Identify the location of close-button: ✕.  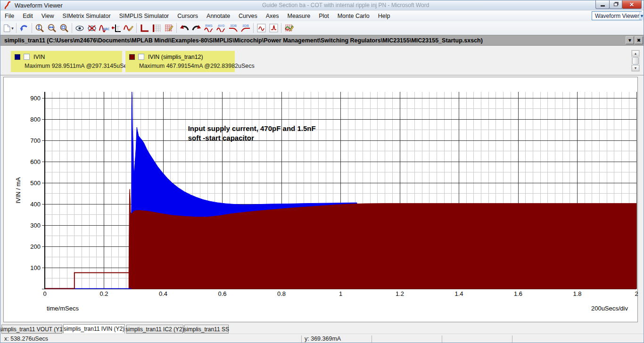
(632, 5).